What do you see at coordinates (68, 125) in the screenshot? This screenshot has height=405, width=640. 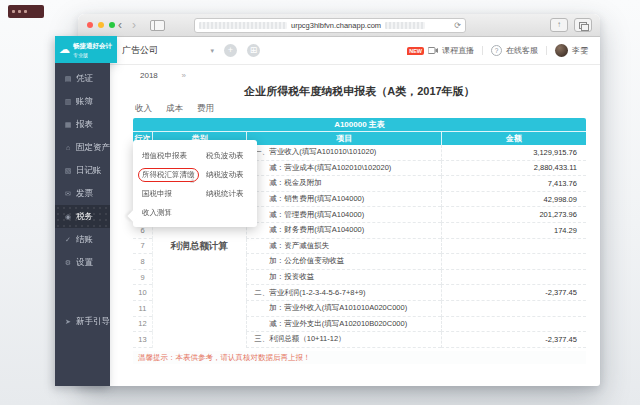 I see `report-icon: ▦` at bounding box center [68, 125].